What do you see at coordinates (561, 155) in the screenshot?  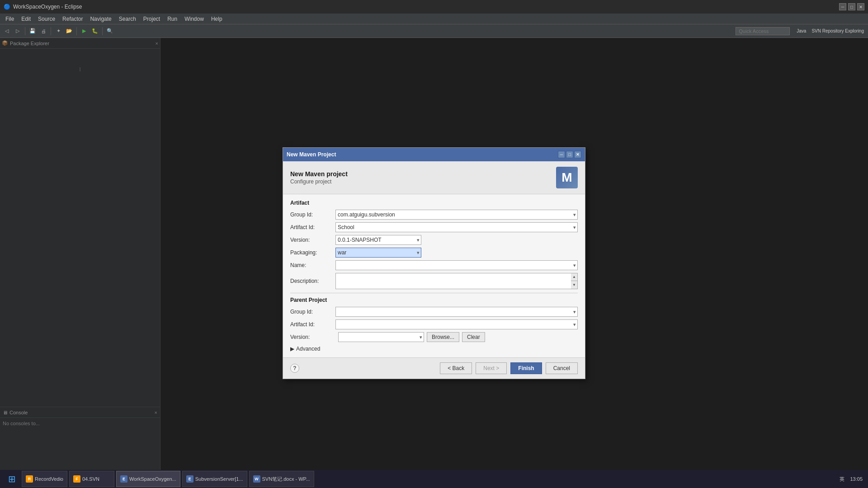 I see `dialog-minimize-btn: ─` at bounding box center [561, 155].